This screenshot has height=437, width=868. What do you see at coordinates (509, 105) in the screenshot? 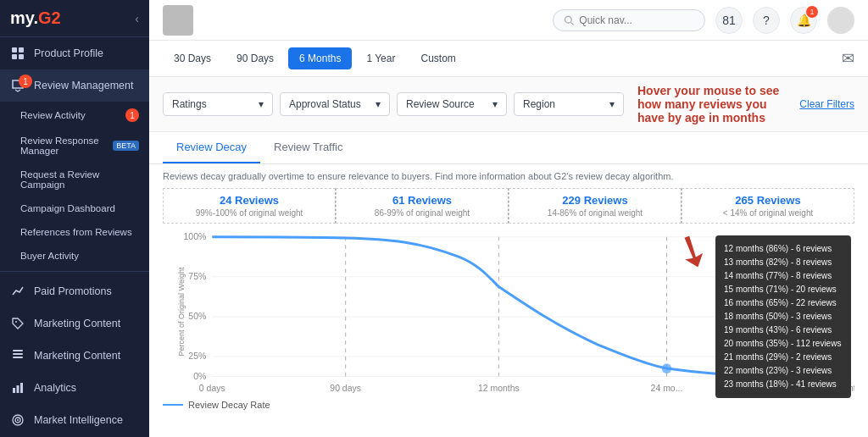
I see `filter-row: Ratings ▾ Approval Status ▾ Review Sourc…` at bounding box center [509, 105].